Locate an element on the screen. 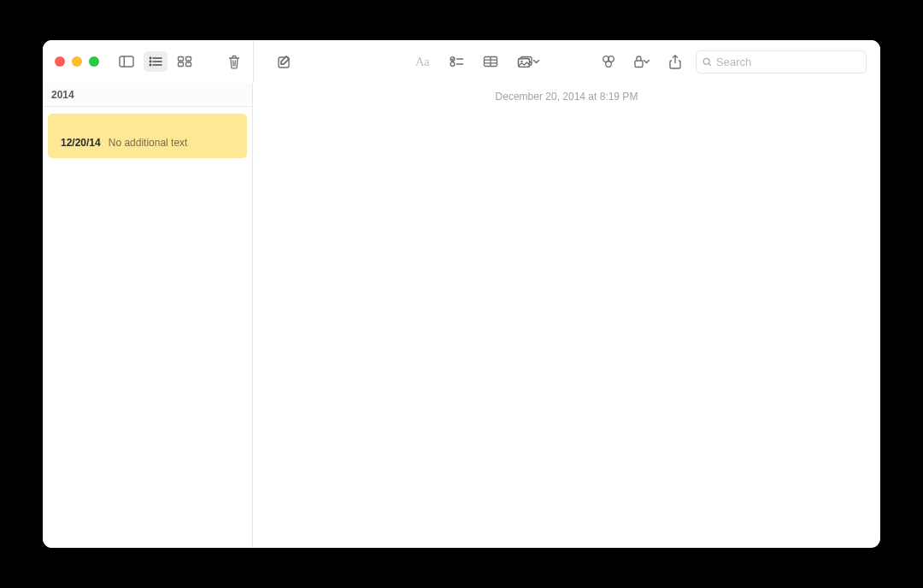  lock-note-button is located at coordinates (642, 62).